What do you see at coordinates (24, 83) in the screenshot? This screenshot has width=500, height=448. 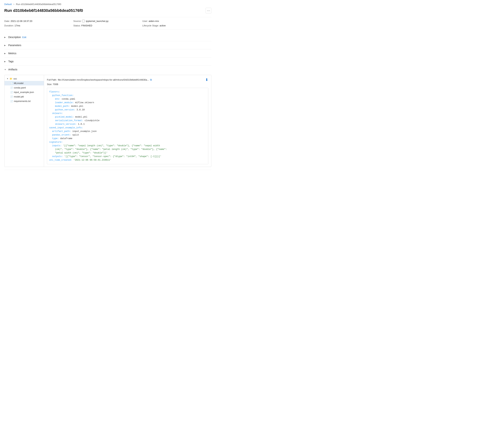 I see `tree-item-mlmodel: 📄 MLmodel` at bounding box center [24, 83].